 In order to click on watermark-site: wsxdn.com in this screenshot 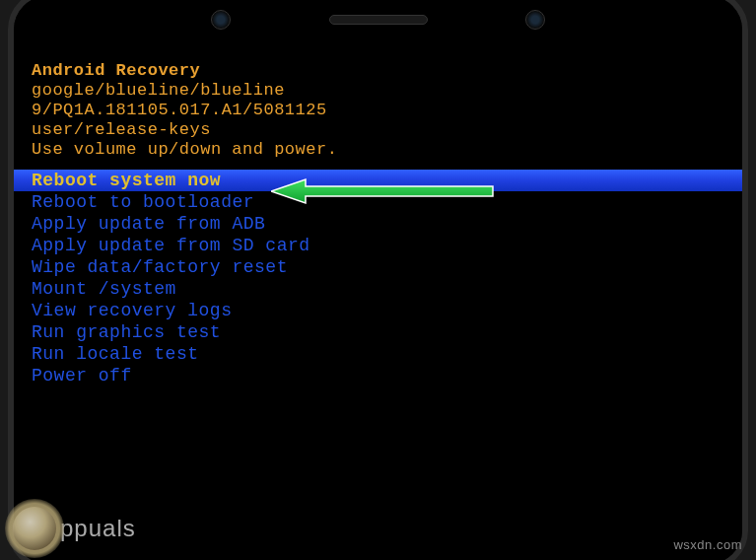, I will do `click(708, 544)`.